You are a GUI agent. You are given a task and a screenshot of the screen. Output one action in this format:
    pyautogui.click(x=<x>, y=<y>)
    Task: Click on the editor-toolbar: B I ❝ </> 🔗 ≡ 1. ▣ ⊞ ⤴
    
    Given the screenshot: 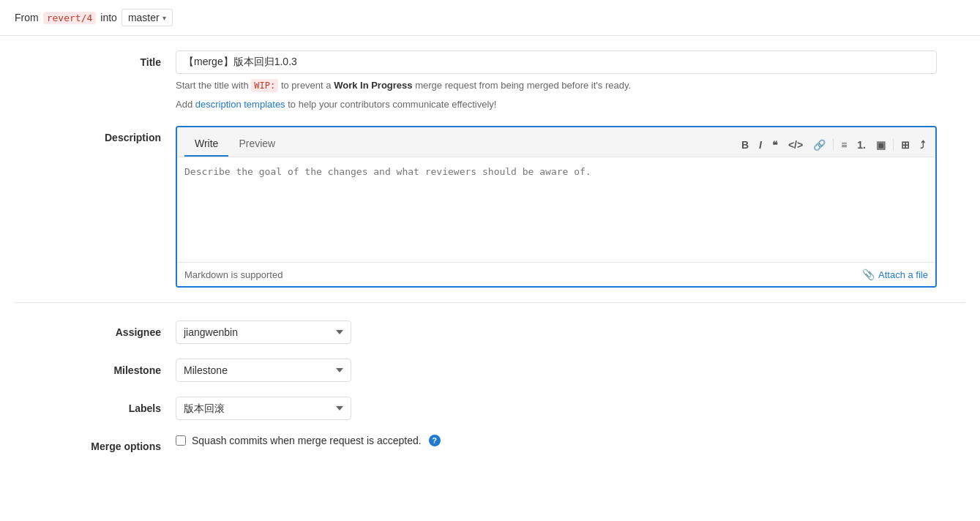 What is the action you would take?
    pyautogui.click(x=833, y=145)
    